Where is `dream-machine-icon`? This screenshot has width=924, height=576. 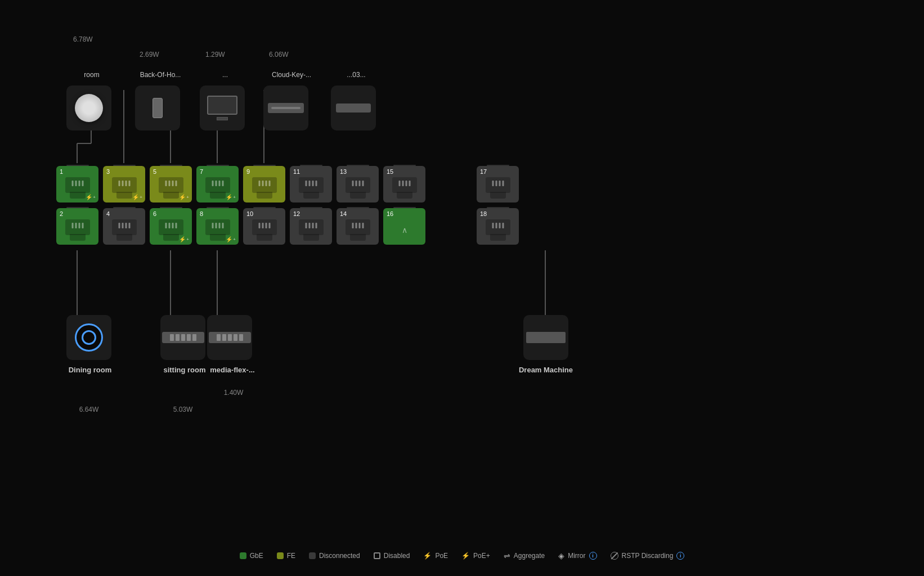
dream-machine-icon is located at coordinates (546, 338).